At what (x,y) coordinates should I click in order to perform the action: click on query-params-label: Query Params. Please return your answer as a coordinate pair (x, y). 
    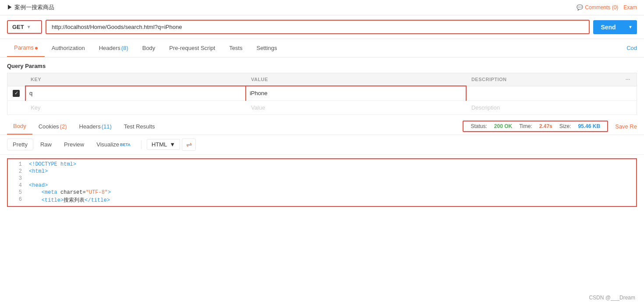
    Looking at the image, I should click on (322, 66).